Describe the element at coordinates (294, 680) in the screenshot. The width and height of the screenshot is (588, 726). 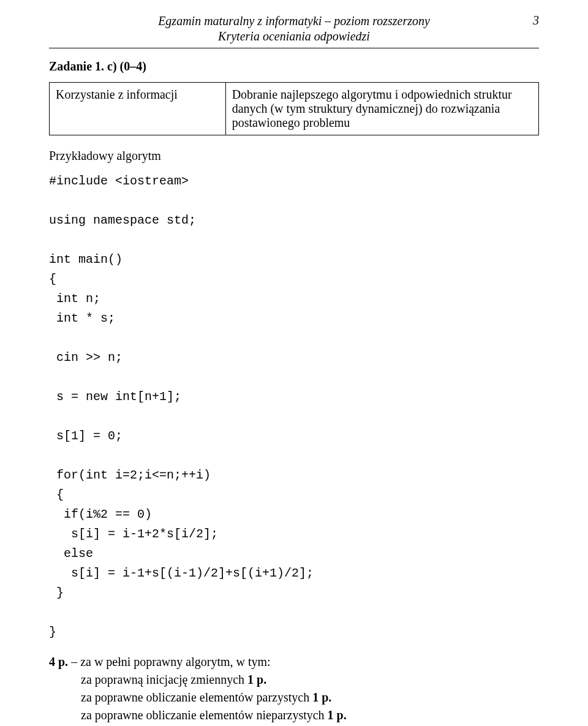
I see `scoring-indent-1: za poprawną inicjację zmiennych 1 p.` at that location.